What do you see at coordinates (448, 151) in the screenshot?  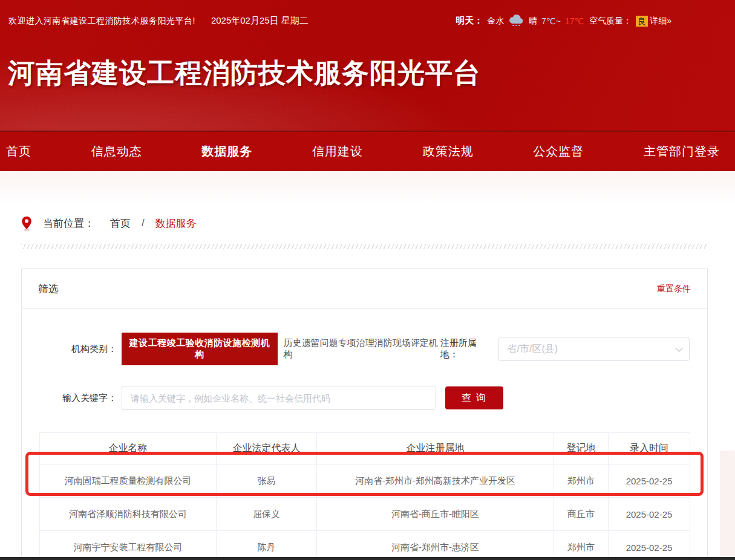 I see `nav-item-policy: 政策法规` at bounding box center [448, 151].